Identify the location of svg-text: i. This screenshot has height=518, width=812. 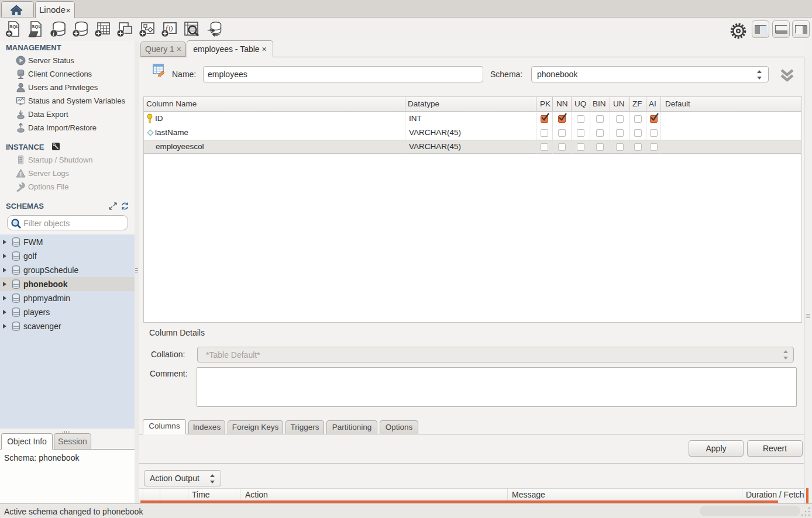
(54, 34).